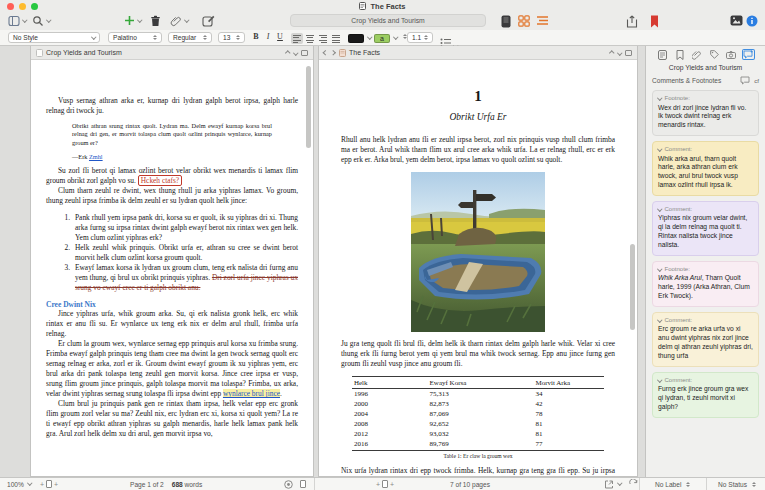 The height and width of the screenshot is (490, 765). Describe the element at coordinates (634, 484) in the screenshot. I see `sync-icon` at that location.